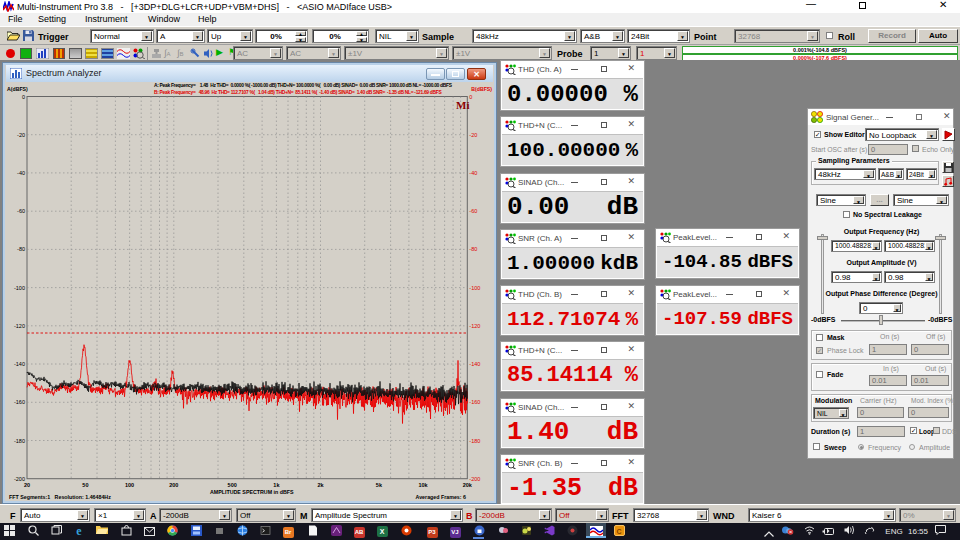 The image size is (960, 540). What do you see at coordinates (130, 485) in the screenshot?
I see `svg-text: 100` at bounding box center [130, 485].